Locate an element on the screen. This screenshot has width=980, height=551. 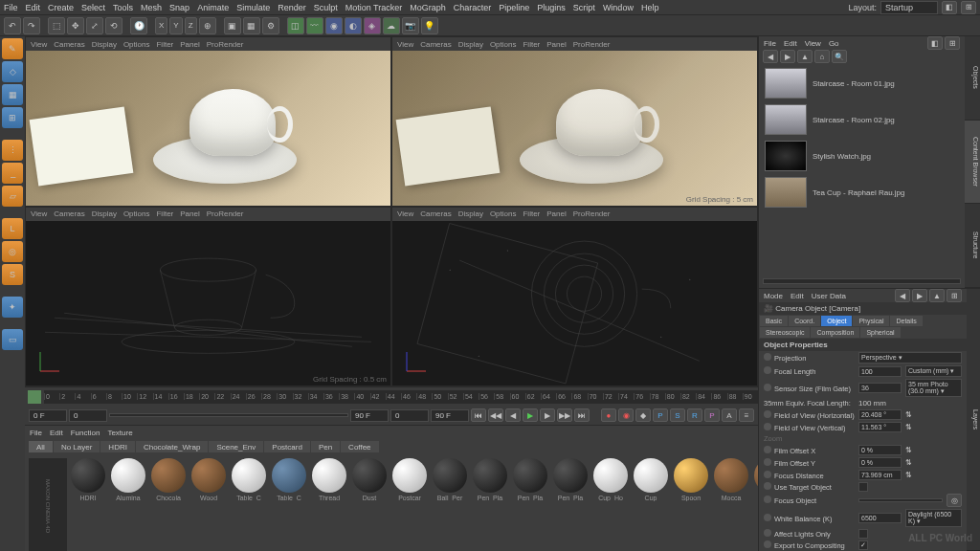
side-tab-objects: Objects is located at coordinates (972, 78).